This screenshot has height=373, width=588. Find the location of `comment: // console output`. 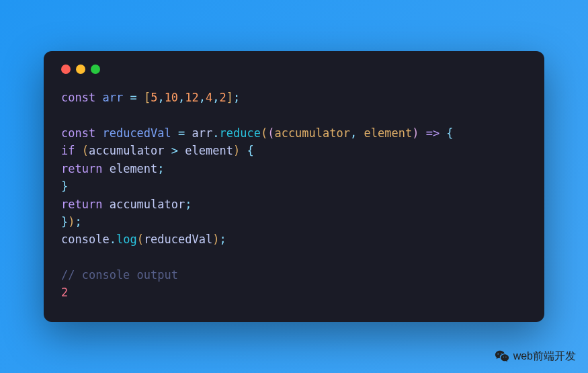

comment: // console output is located at coordinates (120, 275).